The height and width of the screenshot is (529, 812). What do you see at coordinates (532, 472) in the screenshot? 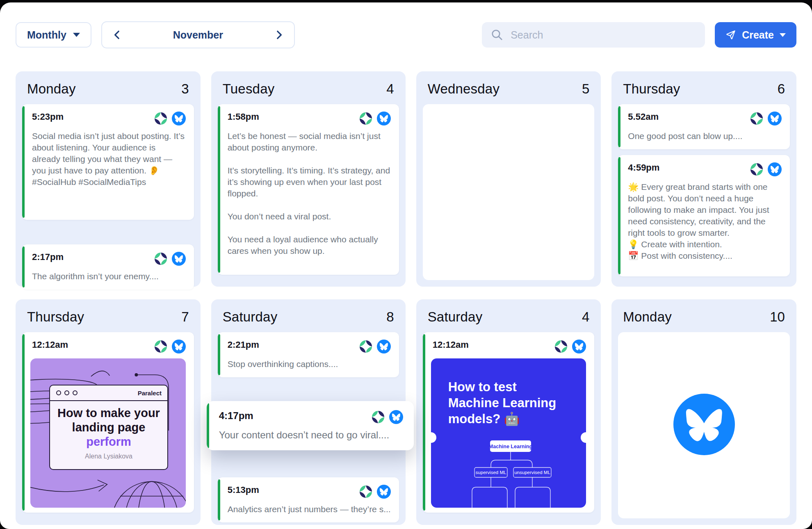
I see `svg-text: unsupervised ML` at bounding box center [532, 472].